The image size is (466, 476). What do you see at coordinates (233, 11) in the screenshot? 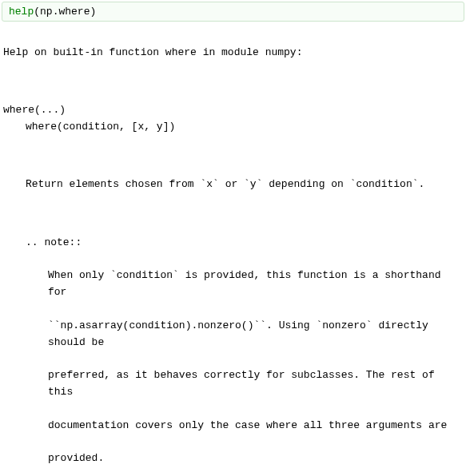
I see `code-input-cell: help(np.where)` at bounding box center [233, 11].